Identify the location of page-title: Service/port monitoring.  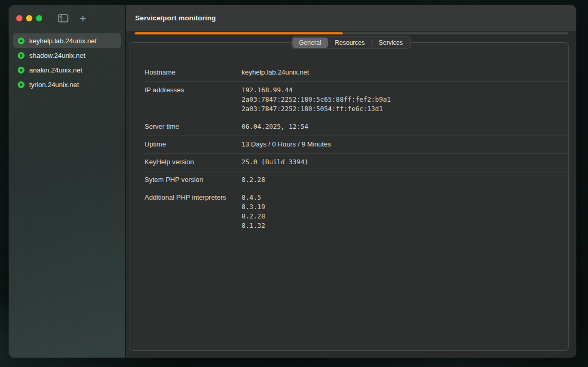
(175, 18).